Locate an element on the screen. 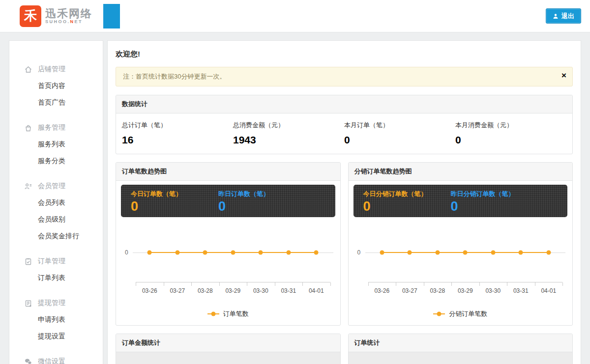 The image size is (590, 364). stats-panel-title: 数据统计 is located at coordinates (344, 104).